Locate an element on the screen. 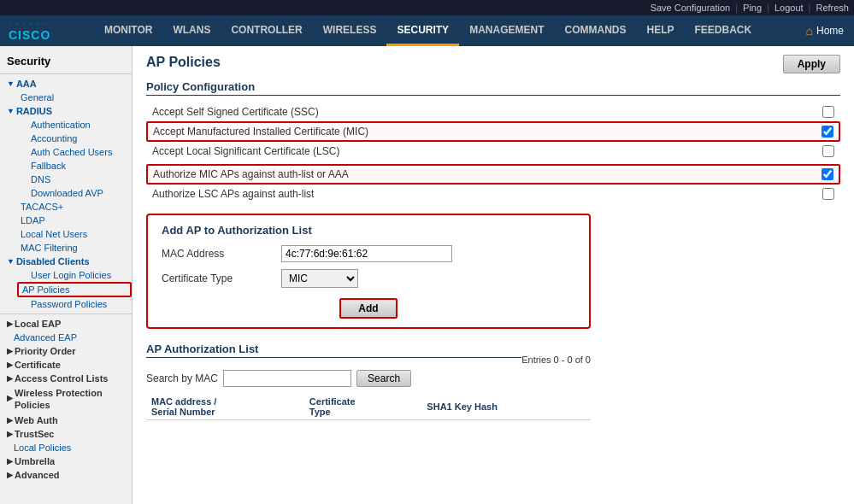 This screenshot has height=504, width=854. cert-type-row: Certificate Type MIC LSC SSC is located at coordinates (368, 278).